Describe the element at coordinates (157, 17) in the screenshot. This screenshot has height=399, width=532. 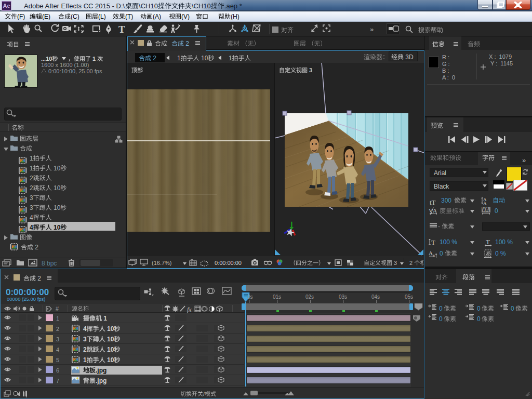
I see `svg-text: (A)` at that location.